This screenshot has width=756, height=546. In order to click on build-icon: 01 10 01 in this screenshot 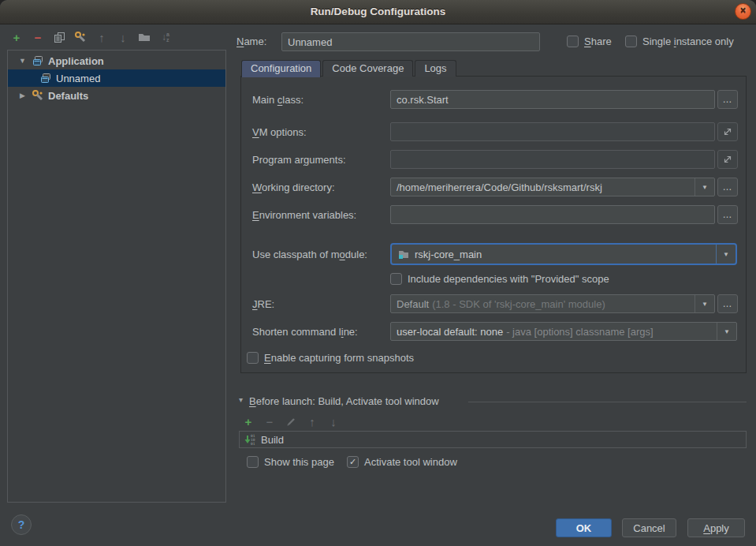, I will do `click(250, 439)`.